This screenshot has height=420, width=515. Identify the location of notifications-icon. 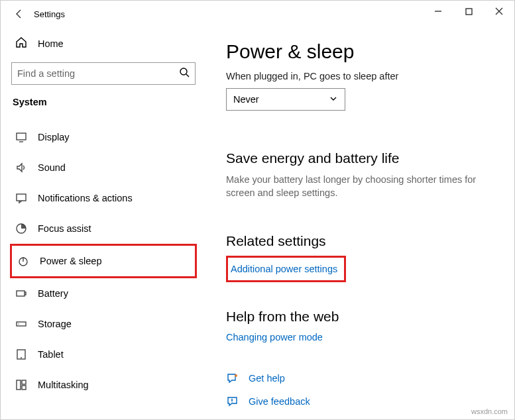
(21, 198).